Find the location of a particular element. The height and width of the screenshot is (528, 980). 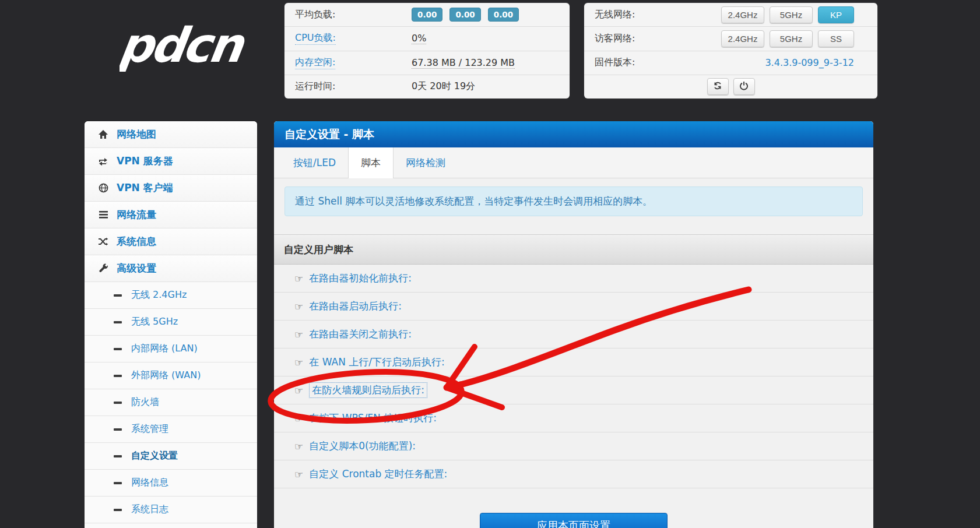

load-badge-3: 0.00 is located at coordinates (504, 15).